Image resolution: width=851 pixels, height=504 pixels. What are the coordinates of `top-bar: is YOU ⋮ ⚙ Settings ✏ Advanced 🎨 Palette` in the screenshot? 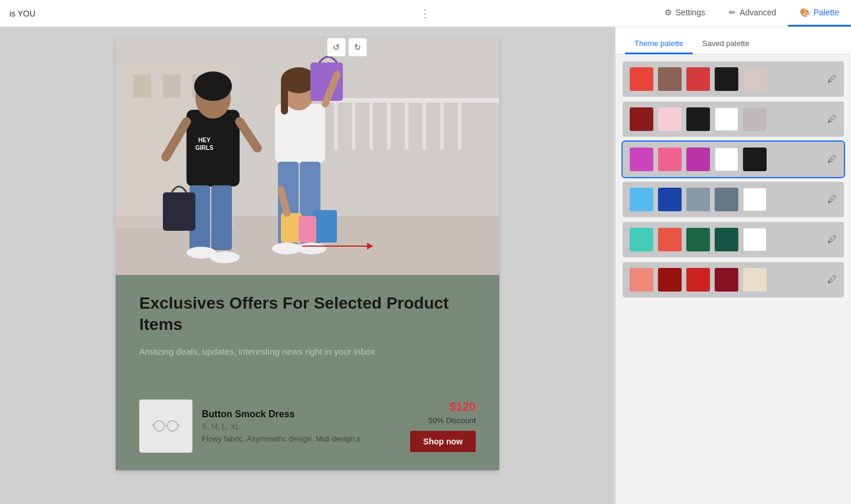 It's located at (425, 14).